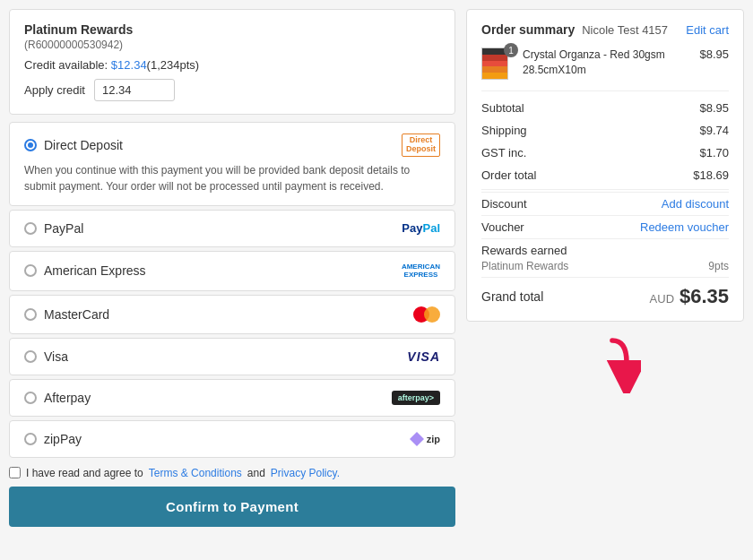  I want to click on apply-credit-row: Apply credit, so click(232, 90).